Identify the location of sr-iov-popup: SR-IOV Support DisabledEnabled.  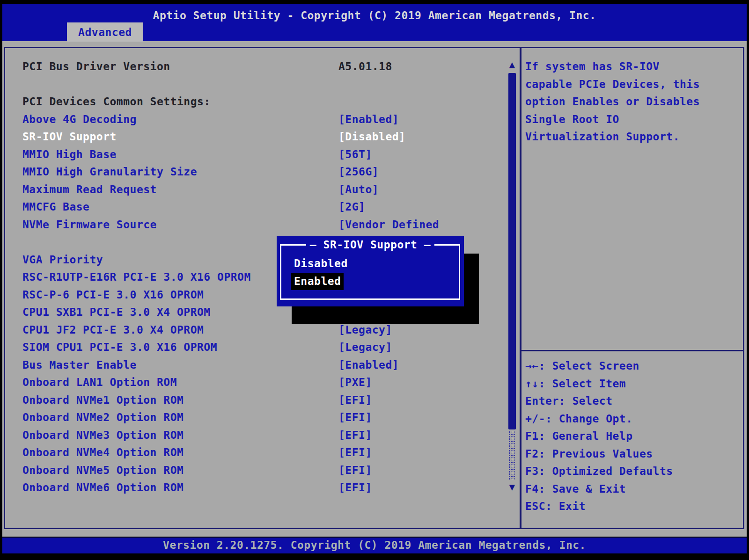
(370, 271).